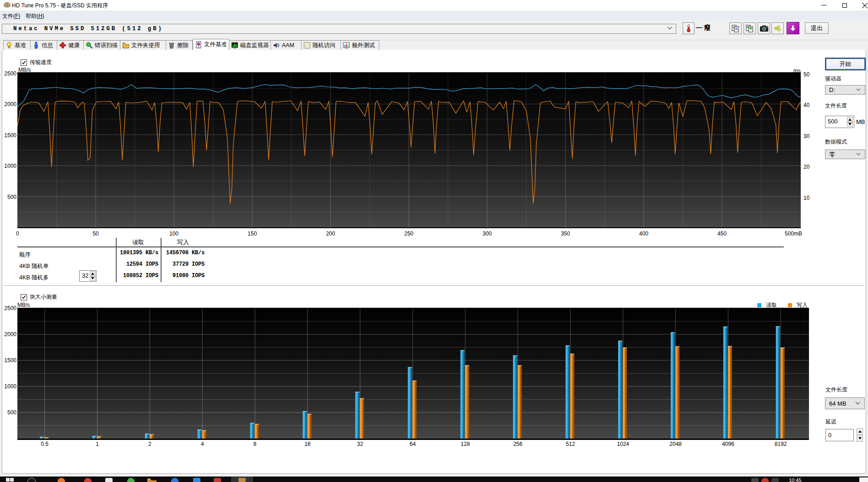 This screenshot has width=868, height=482. Describe the element at coordinates (860, 435) in the screenshot. I see `delay-spinner` at that location.